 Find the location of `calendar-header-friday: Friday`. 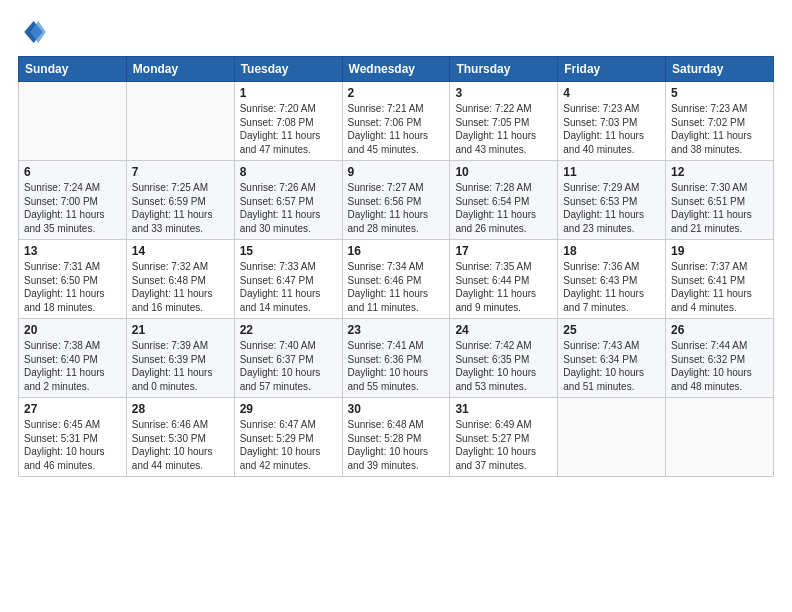

calendar-header-friday: Friday is located at coordinates (612, 70).